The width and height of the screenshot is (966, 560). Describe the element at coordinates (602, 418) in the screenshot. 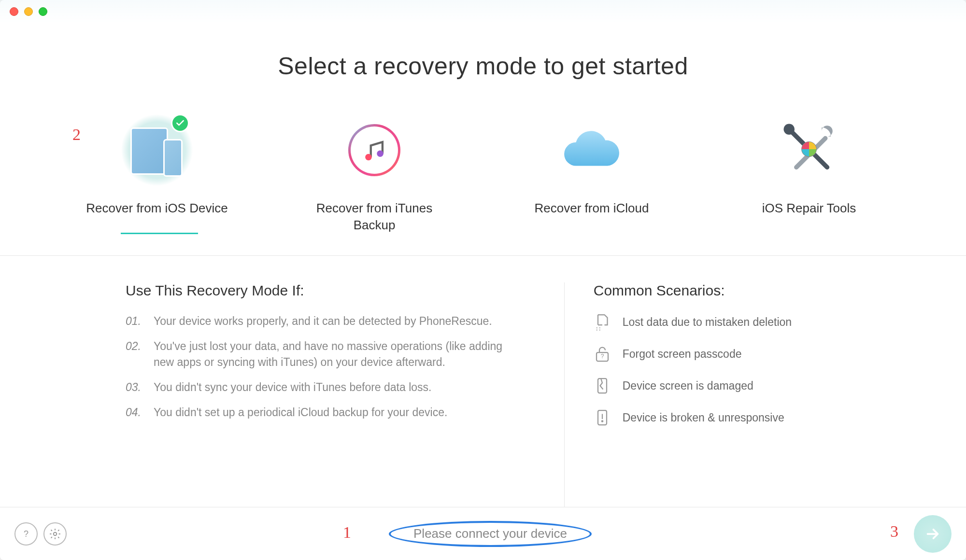

I see `warning-device-icon` at that location.